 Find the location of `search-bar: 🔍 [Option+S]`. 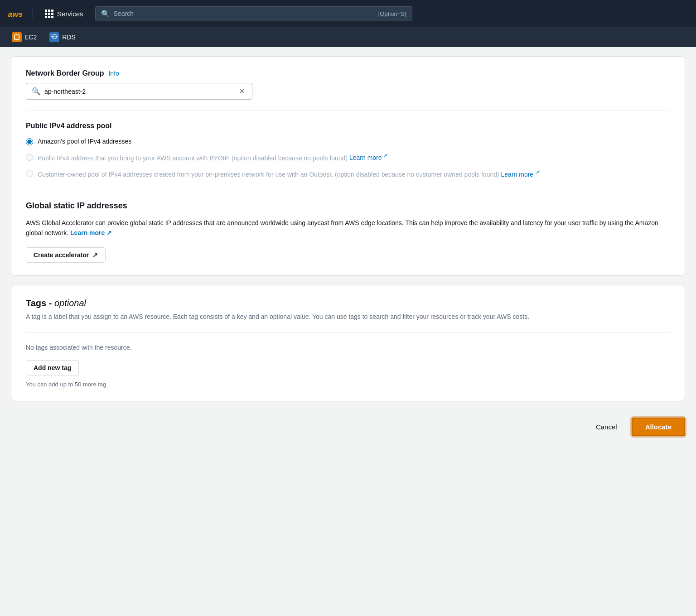

search-bar: 🔍 [Option+S] is located at coordinates (254, 14).